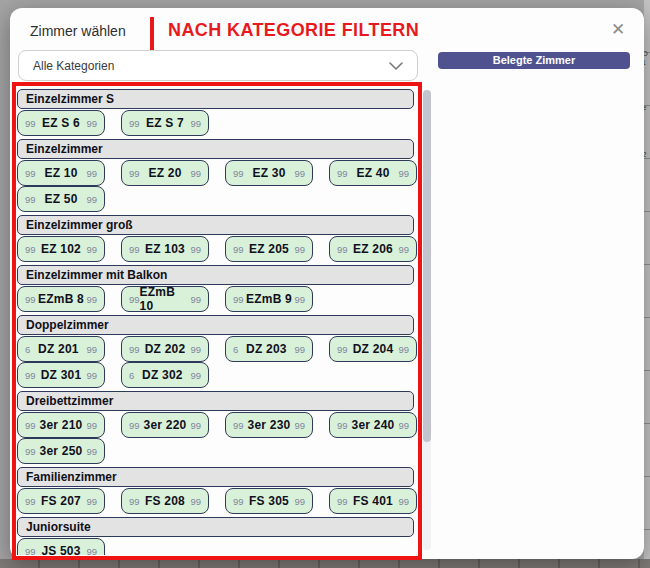  Describe the element at coordinates (269, 349) in the screenshot. I see `room-button: 6 DZ 203 99` at that location.